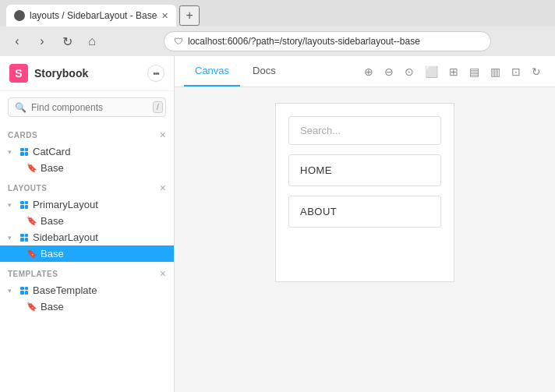 The height and width of the screenshot is (392, 555). What do you see at coordinates (87, 219) in the screenshot?
I see `section-layouts: LAYOUTS × ▾ PrimaryLayout 🔖 Base` at bounding box center [87, 219].